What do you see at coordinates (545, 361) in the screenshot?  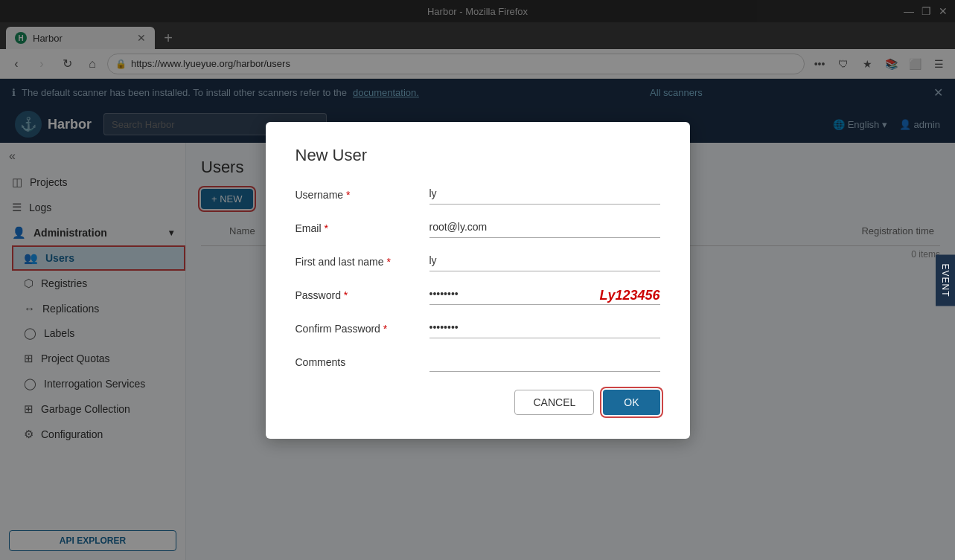 I see `comments-input` at bounding box center [545, 361].